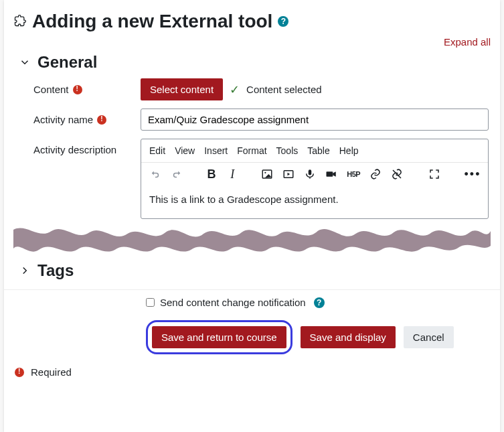 This screenshot has width=504, height=432. What do you see at coordinates (315, 202) in the screenshot?
I see `editor-body: This is a link to a Gradescope assignmen…` at bounding box center [315, 202].